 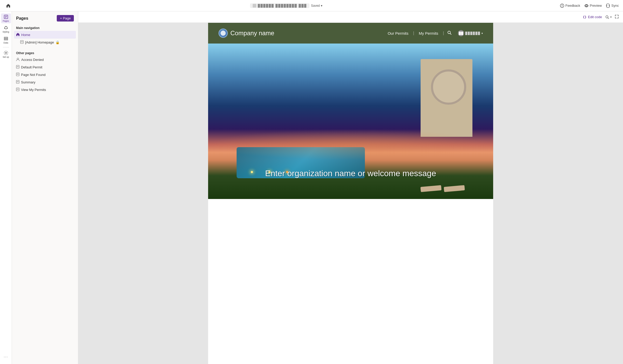 What do you see at coordinates (22, 18) in the screenshot?
I see `pages-panel-title: Pages` at bounding box center [22, 18].